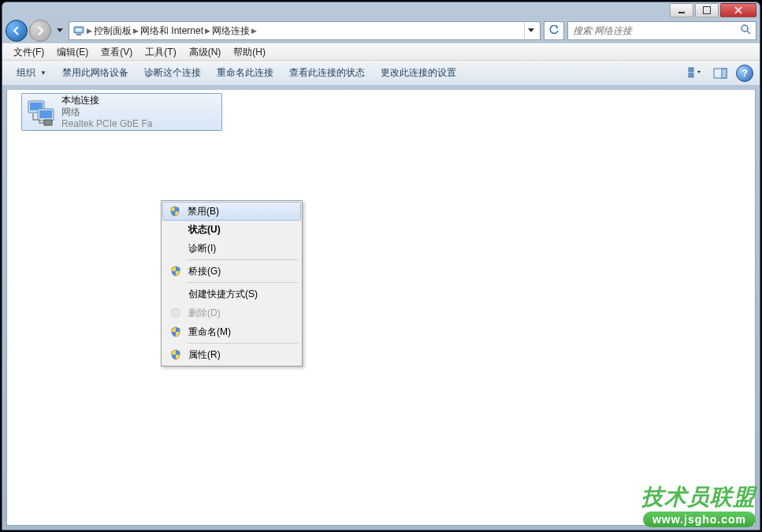 Image resolution: width=762 pixels, height=532 pixels. I want to click on ctx-delete: 删除(D), so click(232, 313).